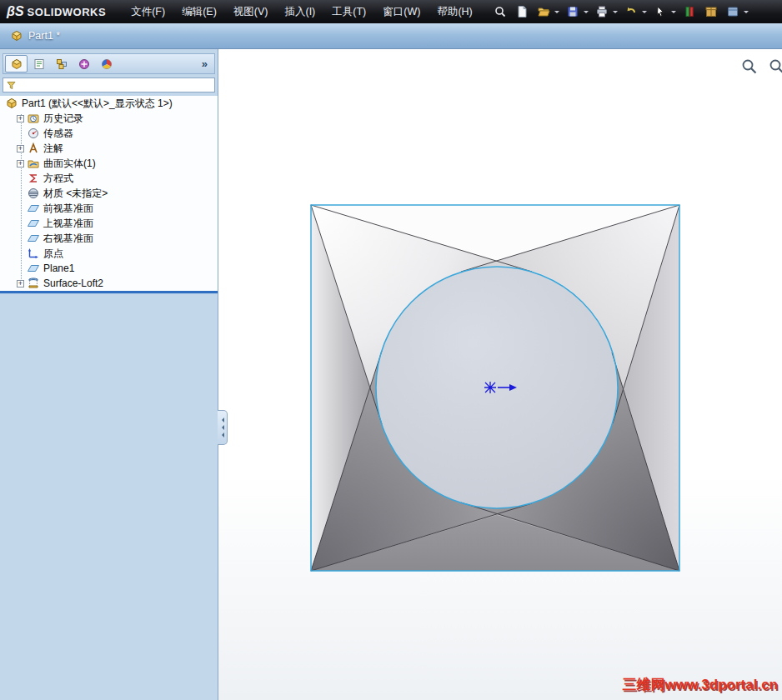 The width and height of the screenshot is (782, 700). What do you see at coordinates (108, 208) in the screenshot?
I see `tree-item-front-plane: 前视基准面` at bounding box center [108, 208].